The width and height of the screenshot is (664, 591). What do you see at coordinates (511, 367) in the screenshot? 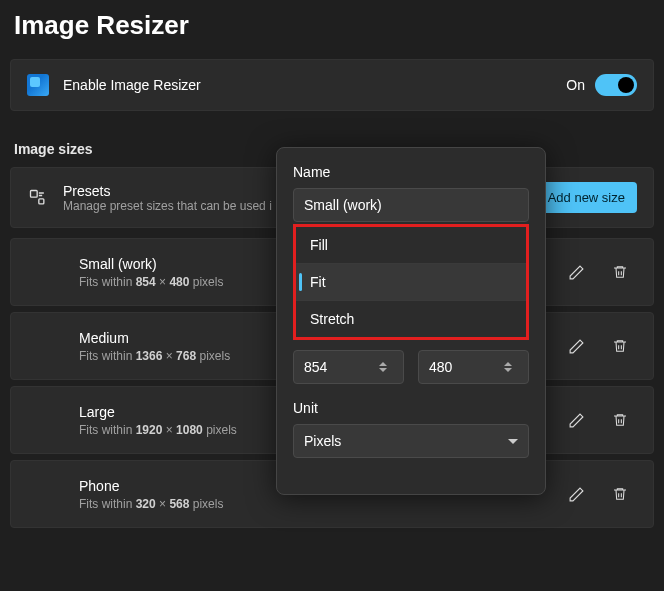
I see `height-spinner` at bounding box center [511, 367].